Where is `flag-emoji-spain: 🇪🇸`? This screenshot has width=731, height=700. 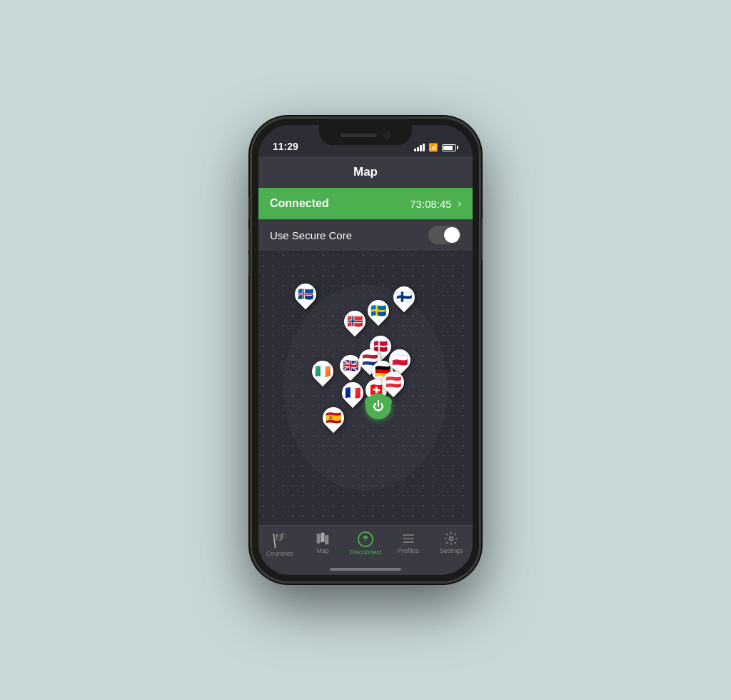 flag-emoji-spain: 🇪🇸 is located at coordinates (333, 418).